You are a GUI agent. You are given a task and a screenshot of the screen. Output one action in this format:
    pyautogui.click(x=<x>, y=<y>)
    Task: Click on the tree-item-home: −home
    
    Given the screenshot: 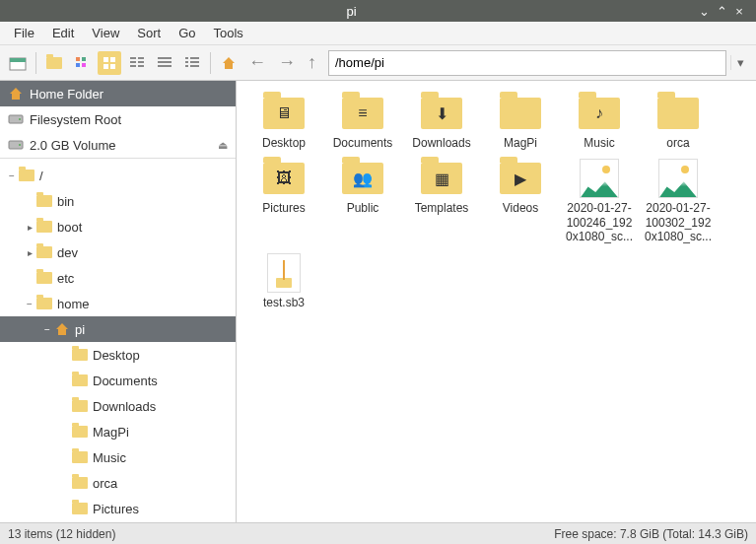 What is the action you would take?
    pyautogui.click(x=118, y=304)
    